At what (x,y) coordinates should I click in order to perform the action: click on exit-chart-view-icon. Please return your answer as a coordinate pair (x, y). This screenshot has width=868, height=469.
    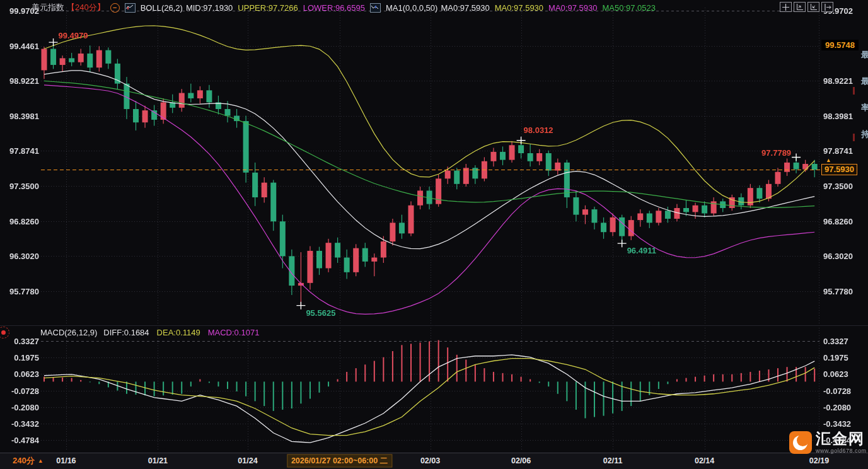
    Looking at the image, I should click on (827, 7).